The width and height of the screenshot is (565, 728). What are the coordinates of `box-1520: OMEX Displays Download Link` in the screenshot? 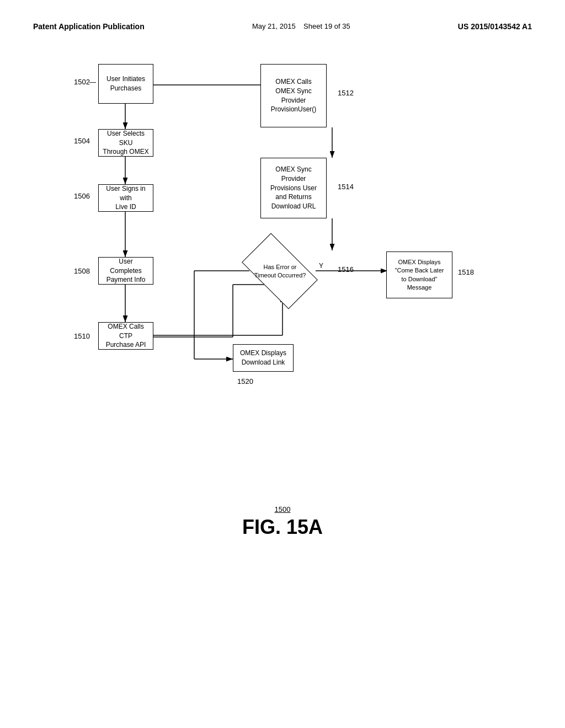 It's located at (263, 358).